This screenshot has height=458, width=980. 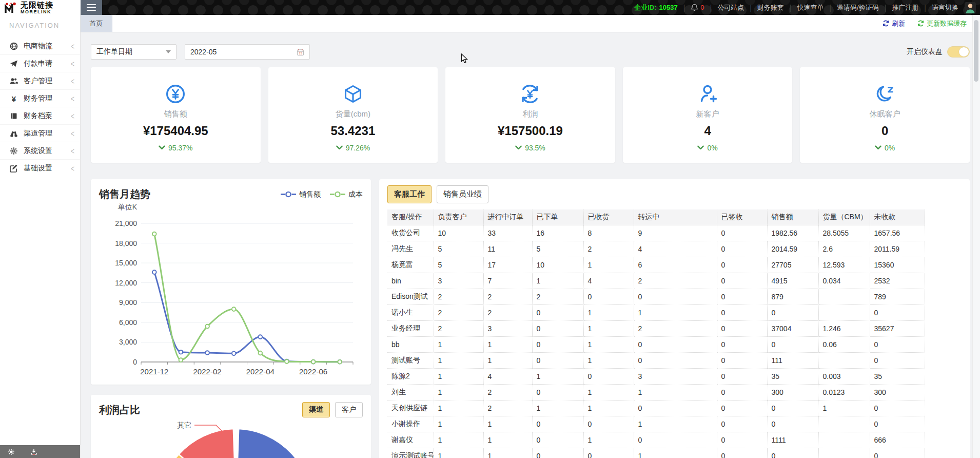 What do you see at coordinates (656, 281) in the screenshot?
I see `table-row: bin37142049150.0342532` at bounding box center [656, 281].